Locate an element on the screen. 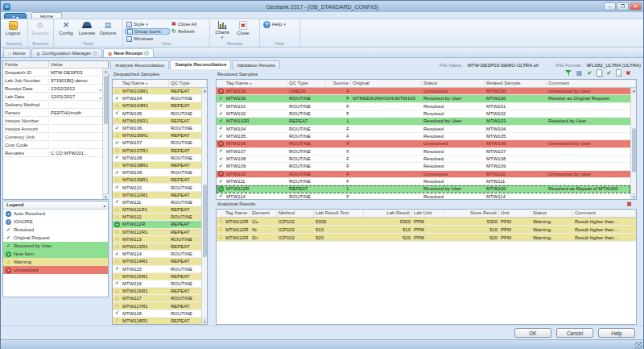 Image resolution: width=644 pixels, height=349 pixels. refresh-button: ↻ Refresh is located at coordinates (188, 31).